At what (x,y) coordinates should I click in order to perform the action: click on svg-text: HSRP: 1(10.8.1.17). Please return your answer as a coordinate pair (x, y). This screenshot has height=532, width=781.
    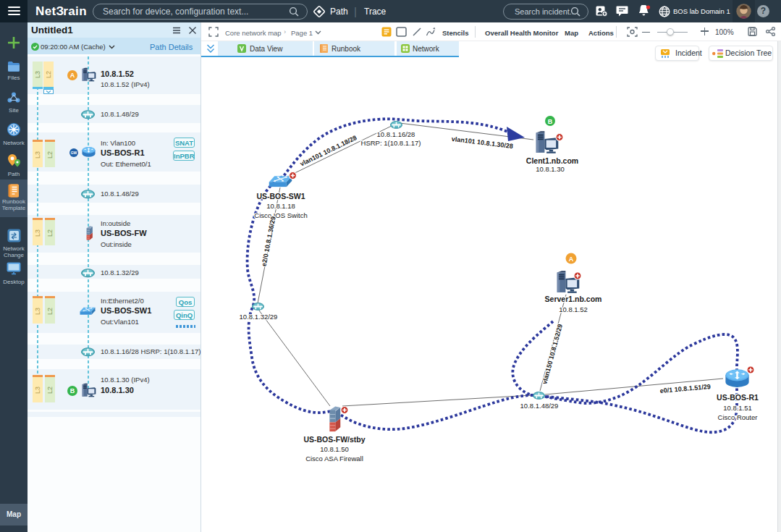
    Looking at the image, I should click on (391, 143).